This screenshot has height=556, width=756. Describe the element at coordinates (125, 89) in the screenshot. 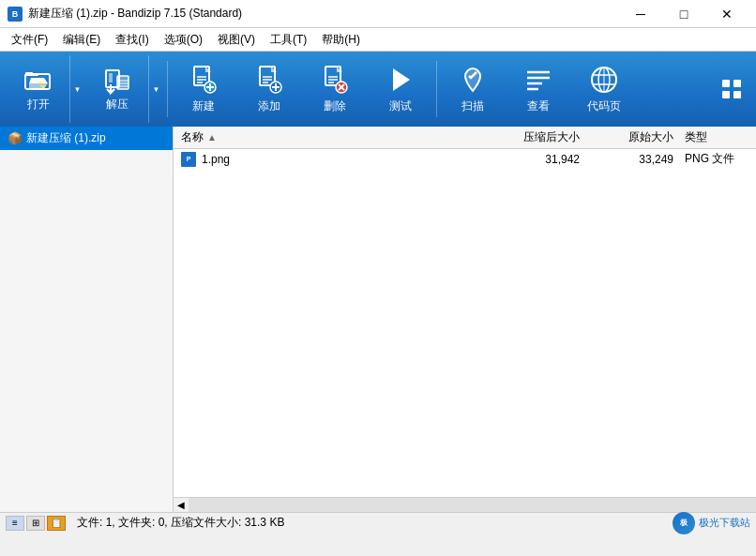

I see `extract-button: 解压 ▼` at that location.